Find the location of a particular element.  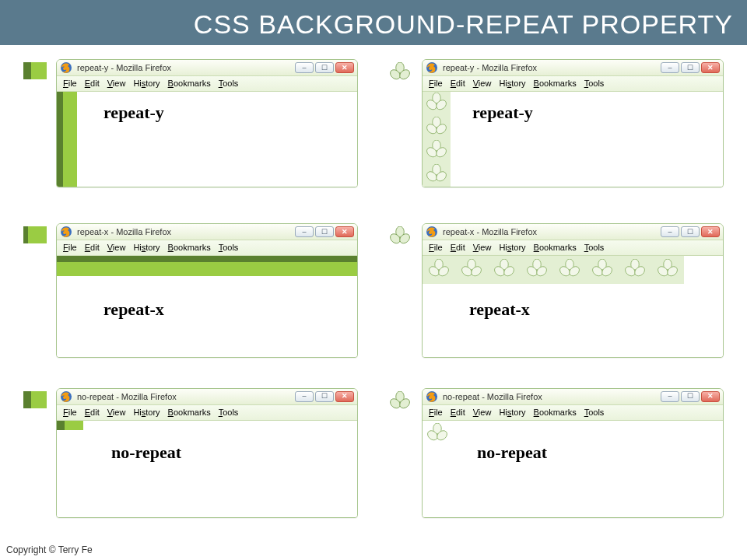

browser-titlebar: repeat-y - Mozilla Firefox – ☐ ✕ is located at coordinates (573, 68).